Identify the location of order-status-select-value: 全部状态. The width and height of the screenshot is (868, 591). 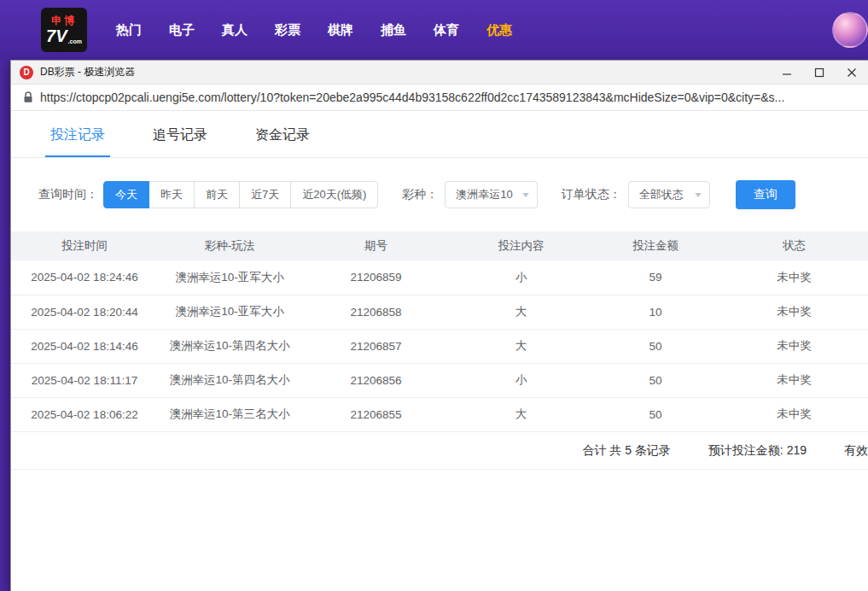
(661, 195).